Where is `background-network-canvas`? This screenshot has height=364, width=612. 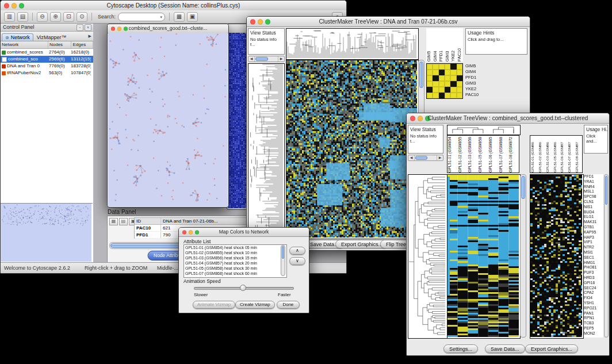 background-network-canvas is located at coordinates (238, 121).